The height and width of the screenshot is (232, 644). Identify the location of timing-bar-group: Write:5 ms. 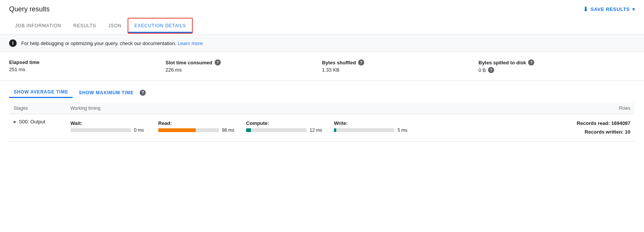
(373, 126).